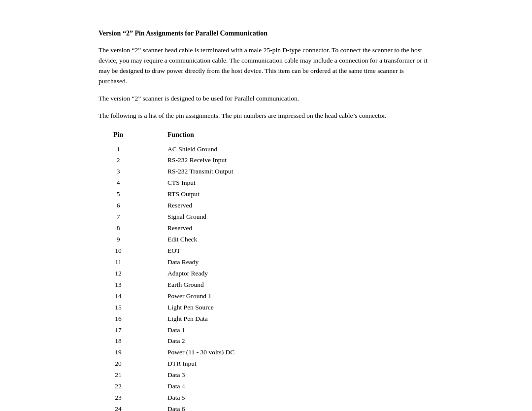 This screenshot has height=411, width=532. I want to click on table-row: 17Data 1, so click(266, 330).